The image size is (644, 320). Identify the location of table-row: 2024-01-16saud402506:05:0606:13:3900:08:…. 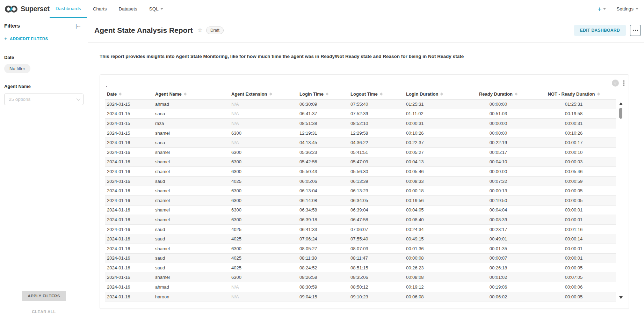
(361, 181).